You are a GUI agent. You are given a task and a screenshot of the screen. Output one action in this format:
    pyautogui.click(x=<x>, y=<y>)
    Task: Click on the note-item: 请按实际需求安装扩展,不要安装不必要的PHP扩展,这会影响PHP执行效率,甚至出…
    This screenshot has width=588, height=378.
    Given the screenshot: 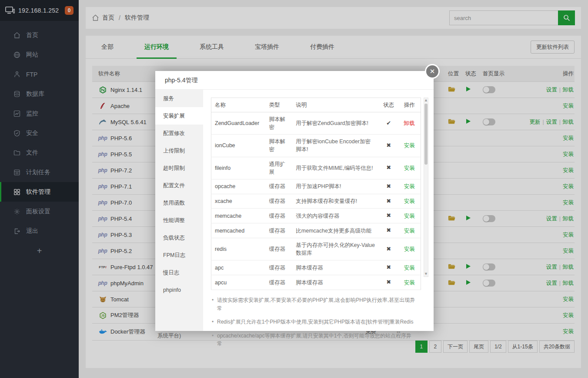 What is the action you would take?
    pyautogui.click(x=313, y=304)
    